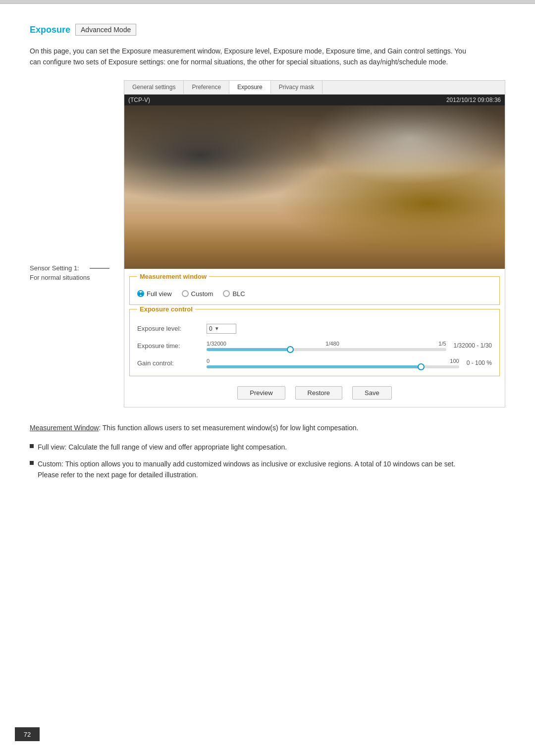 Image resolution: width=535 pixels, height=756 pixels. What do you see at coordinates (211, 329) in the screenshot?
I see `exposure-level-value: 0` at bounding box center [211, 329].